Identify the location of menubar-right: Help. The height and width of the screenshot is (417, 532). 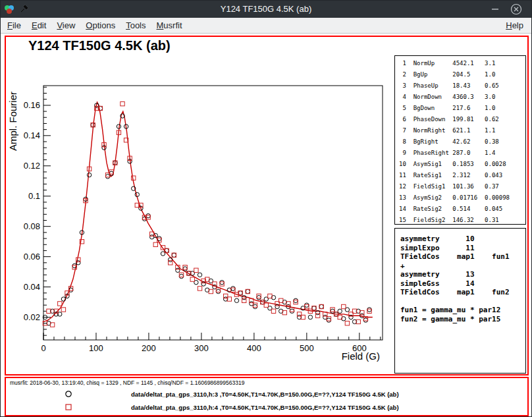
(515, 25).